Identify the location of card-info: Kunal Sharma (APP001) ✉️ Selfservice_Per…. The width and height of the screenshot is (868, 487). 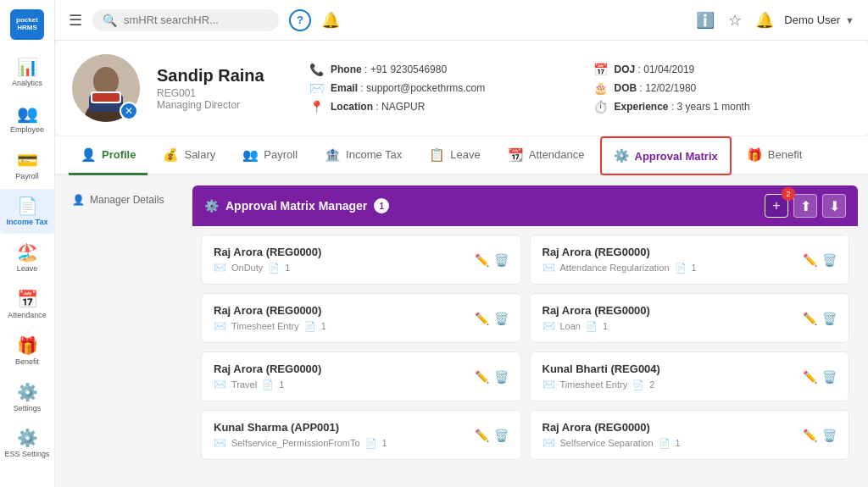
(344, 435).